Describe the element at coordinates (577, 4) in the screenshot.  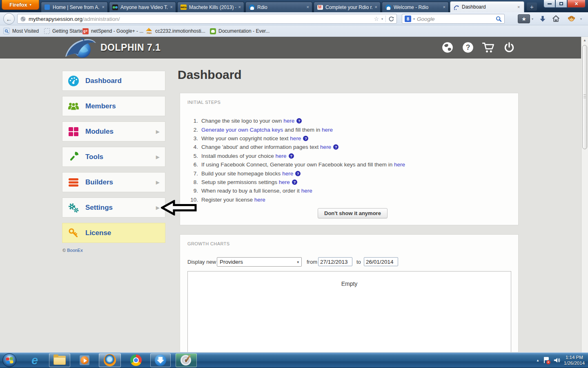
I see `close-button: ×` at that location.